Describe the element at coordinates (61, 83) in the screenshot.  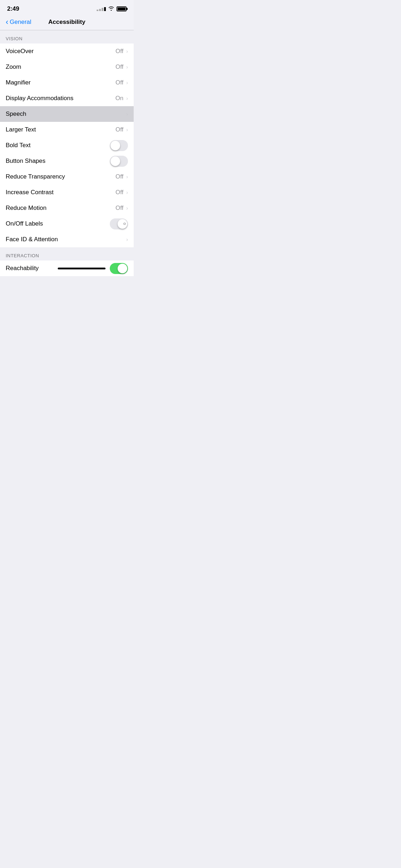
I see `magnifier-label: Magnifier` at that location.